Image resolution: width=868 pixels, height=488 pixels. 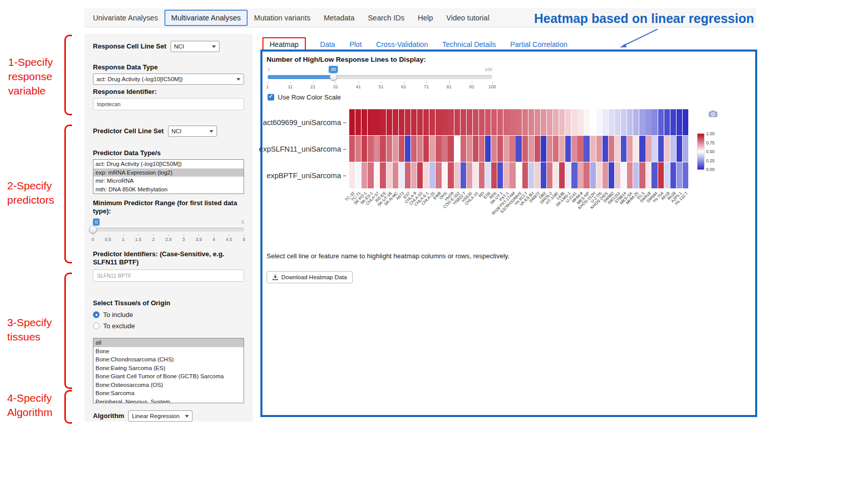 What do you see at coordinates (301, 149) in the screenshot?
I see `heatmap-row-label: expSLFN11_uniSarcoma` at bounding box center [301, 149].